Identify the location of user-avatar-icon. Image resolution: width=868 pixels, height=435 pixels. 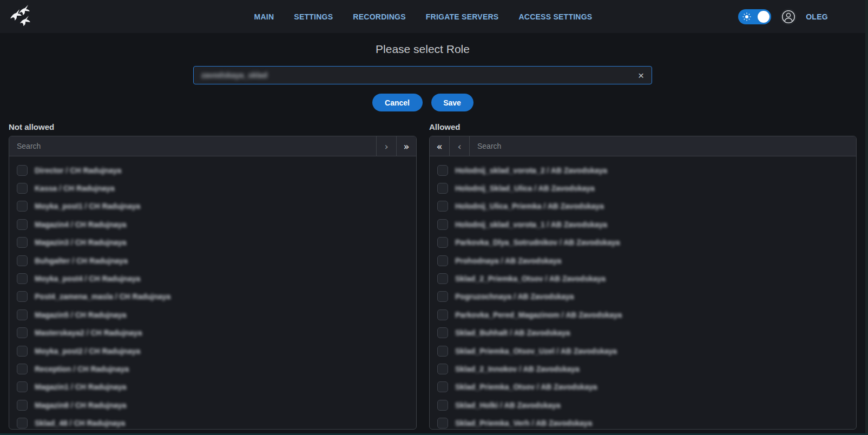
(788, 17).